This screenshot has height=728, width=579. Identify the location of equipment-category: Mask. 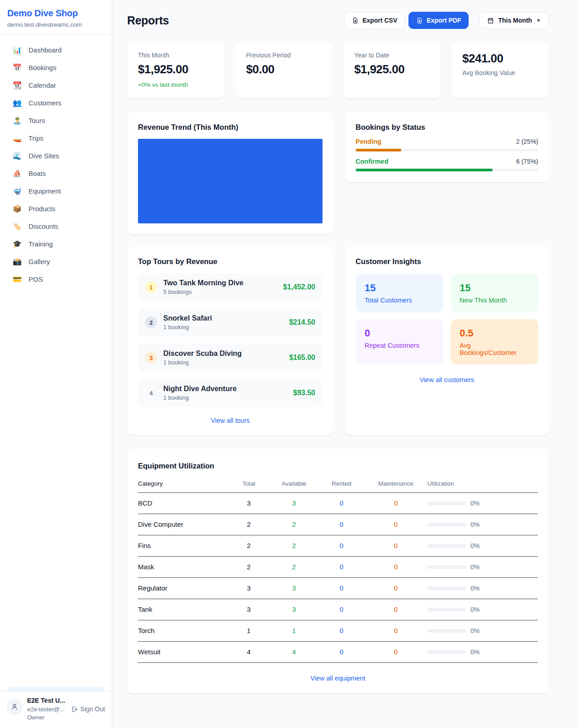
(183, 567).